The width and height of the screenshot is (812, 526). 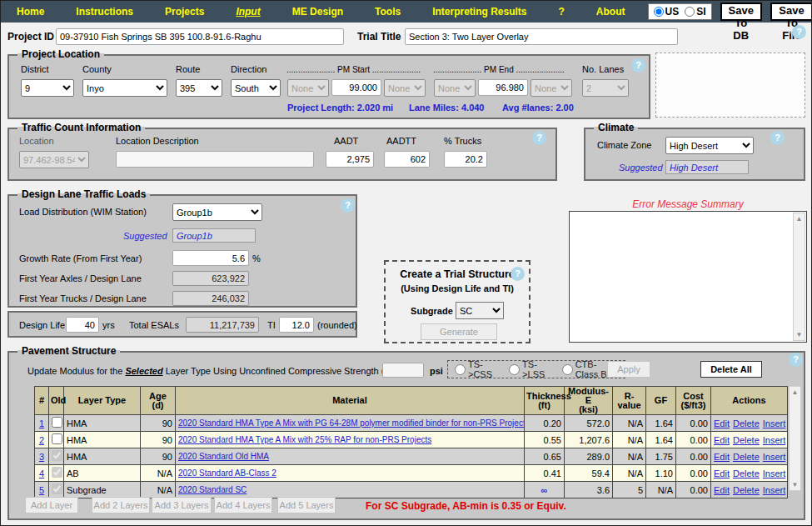 I want to click on layer-number-link: 5, so click(x=42, y=490).